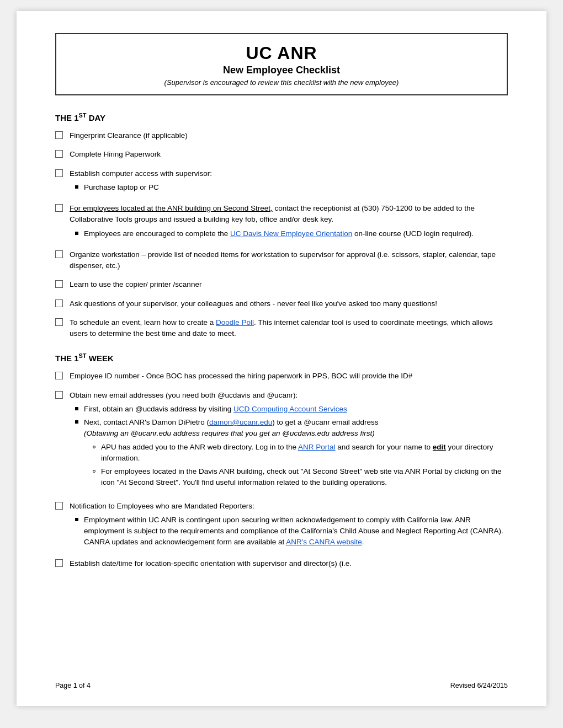 Image resolution: width=563 pixels, height=728 pixels. I want to click on copier-text: Learn to use the copier/ printer /scanne…, so click(136, 285).